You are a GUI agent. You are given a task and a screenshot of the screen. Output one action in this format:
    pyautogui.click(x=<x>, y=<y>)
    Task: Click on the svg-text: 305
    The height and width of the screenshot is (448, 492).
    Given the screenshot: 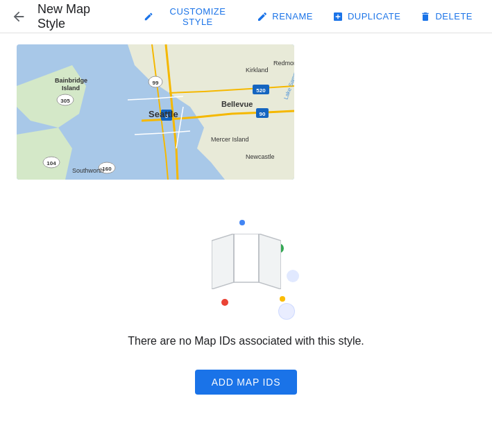 What is the action you would take?
    pyautogui.click(x=65, y=101)
    